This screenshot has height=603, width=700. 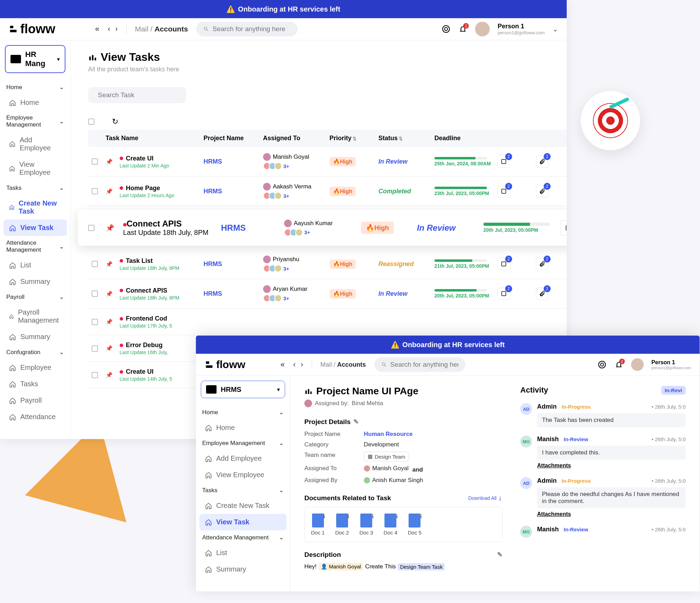 I want to click on user-menu-chevron-icon: ⌄, so click(x=556, y=29).